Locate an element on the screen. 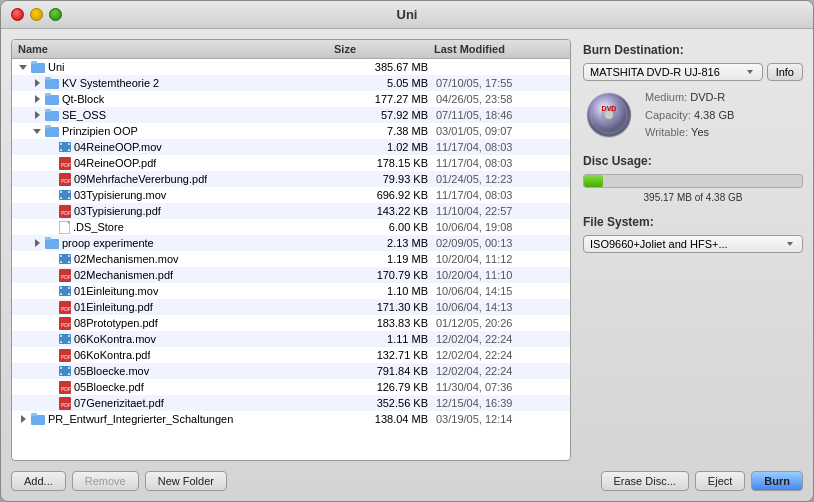 This screenshot has height=502, width=814. list-item: proop experimente 2.13 MB 02/09/05, 00:1… is located at coordinates (291, 243).